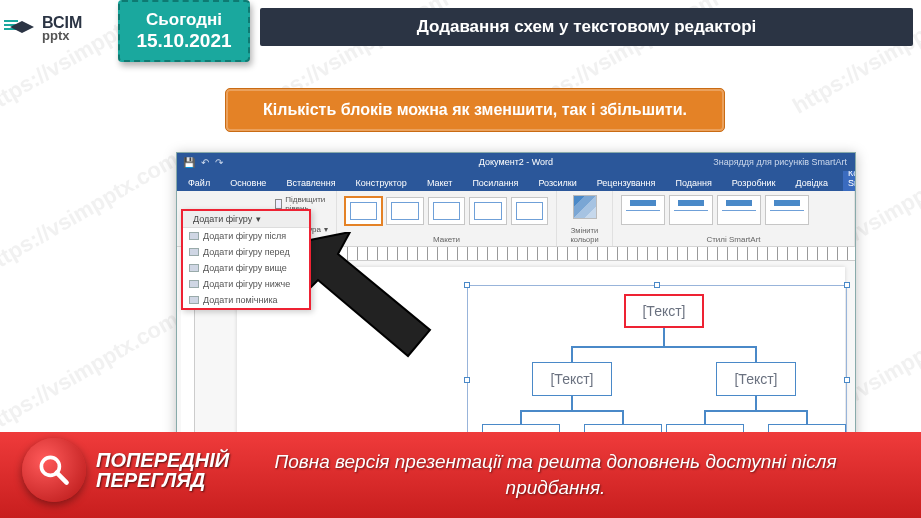 The width and height of the screenshot is (921, 518). Describe the element at coordinates (584, 235) in the screenshot. I see `change-colors-label: Змінити кольори` at that location.